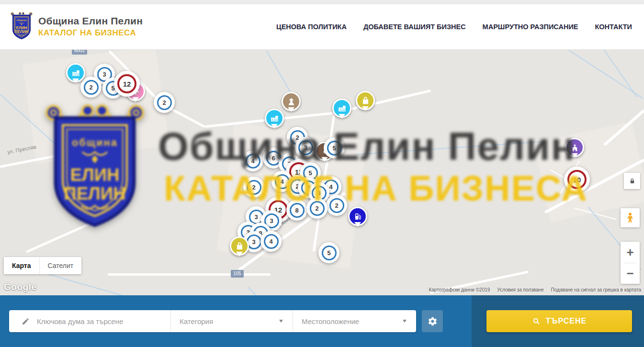 Image resolution: width=644 pixels, height=347 pixels. Describe the element at coordinates (22, 26) in the screenshot. I see `municipality-logo: община ЕЛИН ПЕЛИН` at that location.